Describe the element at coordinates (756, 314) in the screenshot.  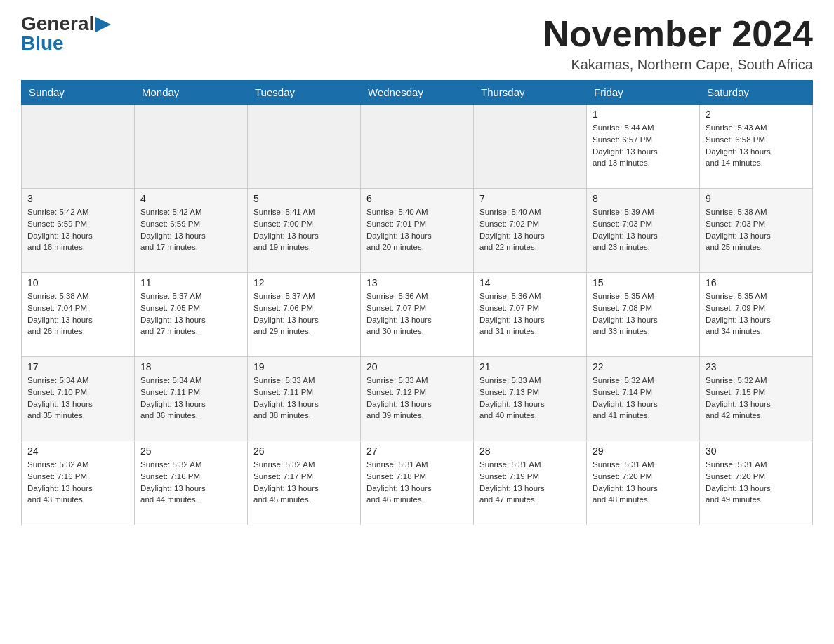
I see `day-info: Sunrise: 5:35 AM Sunset: 7:09 PM Dayligh…` at that location.